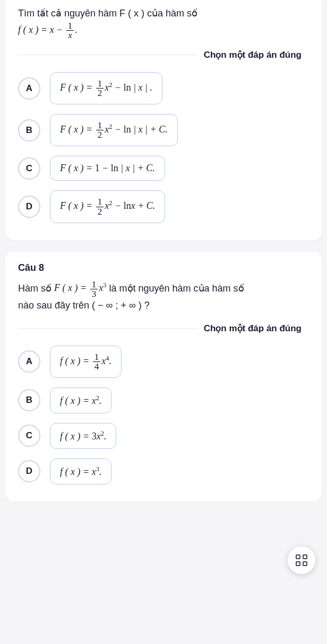 This screenshot has height=644, width=327. I want to click on option-c: C f ( x ) = 3x2., so click(164, 436).